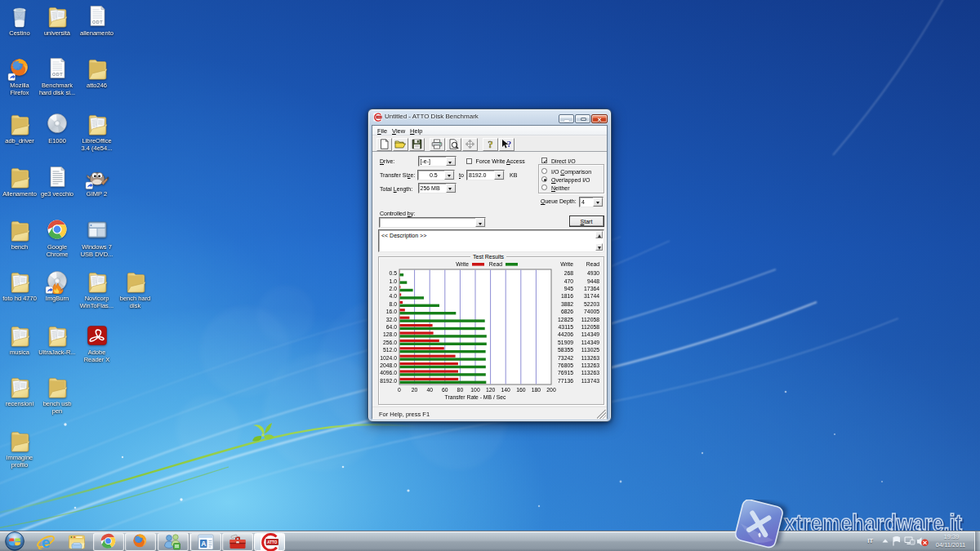 This screenshot has height=551, width=980. What do you see at coordinates (593, 281) in the screenshot?
I see `svg-text: 9448` at bounding box center [593, 281].